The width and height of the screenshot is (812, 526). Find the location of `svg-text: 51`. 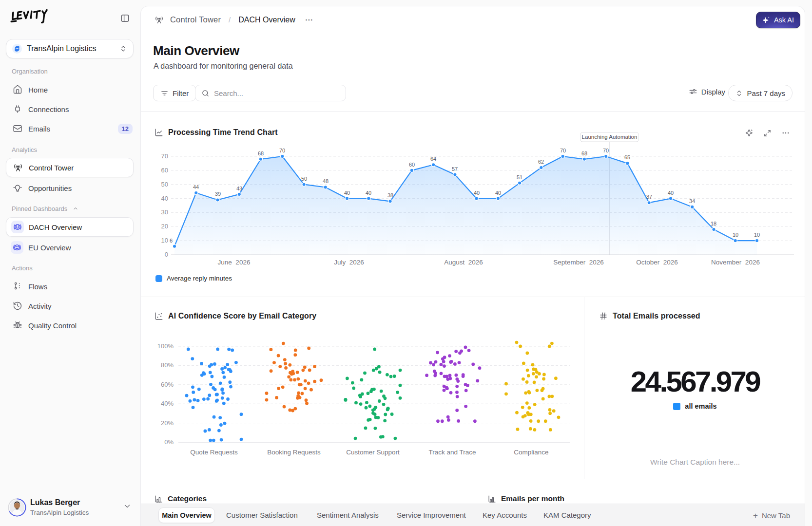

svg-text: 51 is located at coordinates (520, 177).